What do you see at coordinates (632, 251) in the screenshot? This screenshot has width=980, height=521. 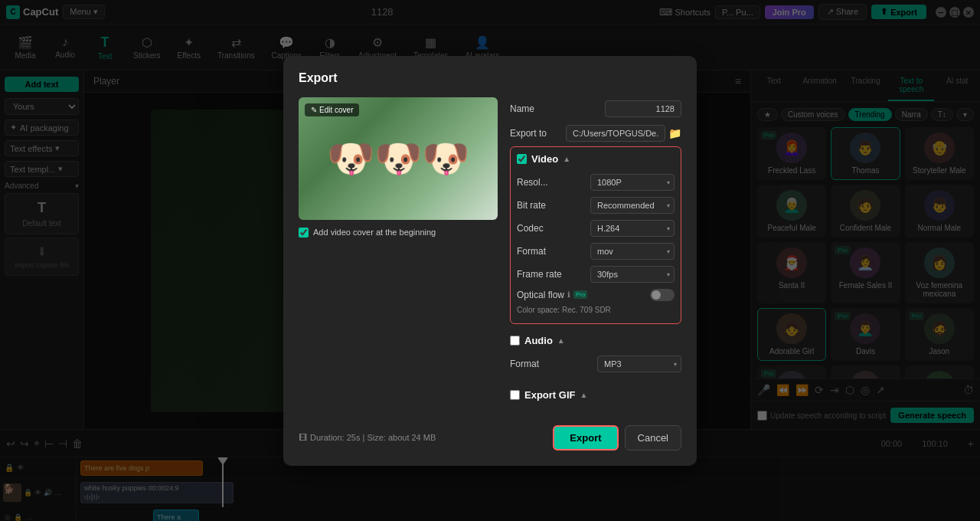 I see `format-wrapper: movmp4 ▾` at bounding box center [632, 251].